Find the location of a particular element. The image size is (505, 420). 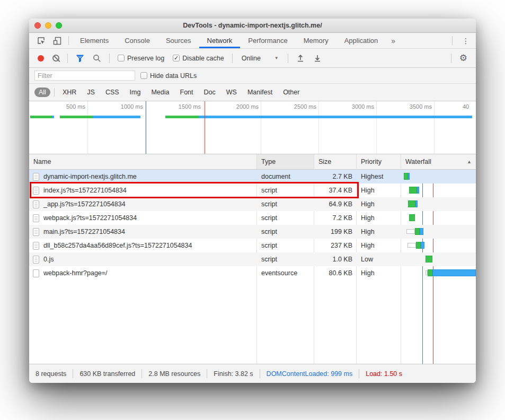

column-header-priority: Priority is located at coordinates (379, 162).